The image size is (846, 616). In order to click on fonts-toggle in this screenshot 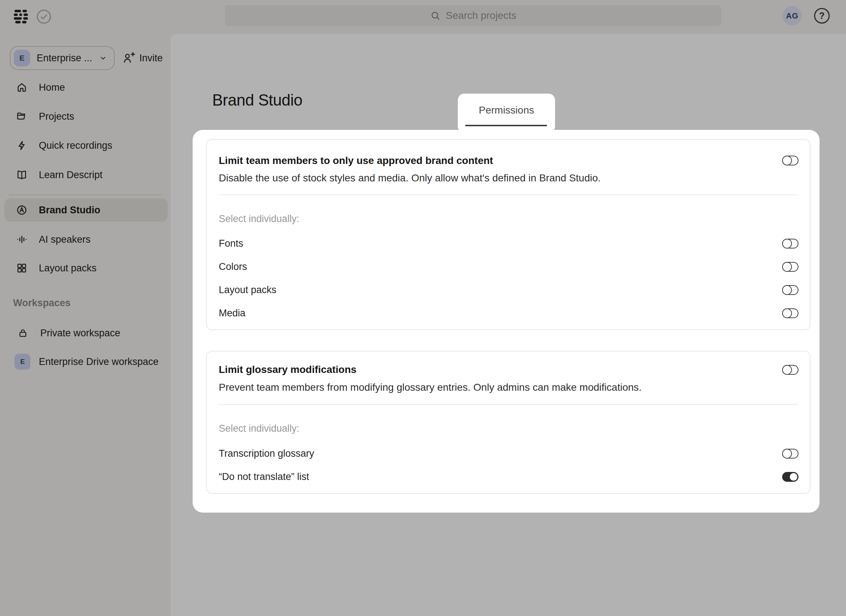, I will do `click(790, 244)`.